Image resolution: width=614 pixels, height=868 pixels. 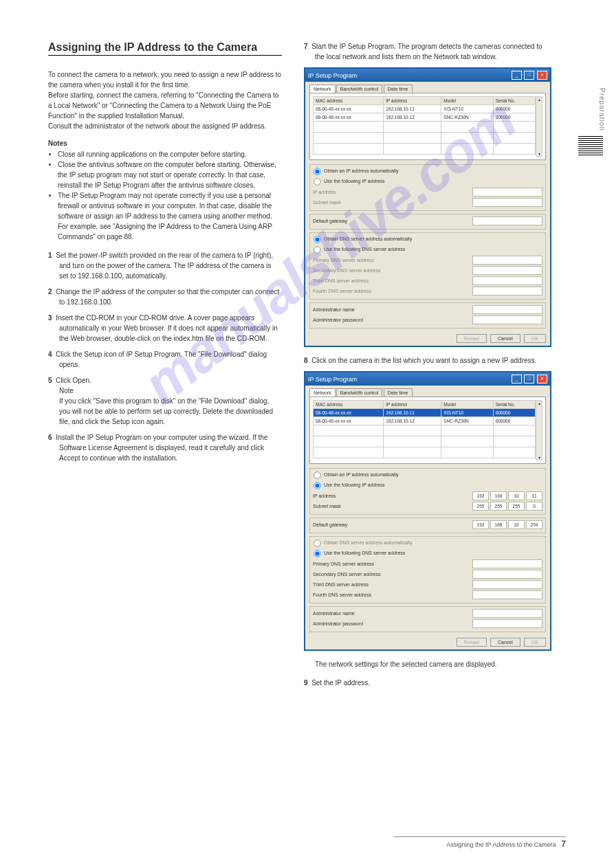 I want to click on step-3: 3 Insert the CD-ROM in your CD-ROM drive…, so click(x=165, y=329).